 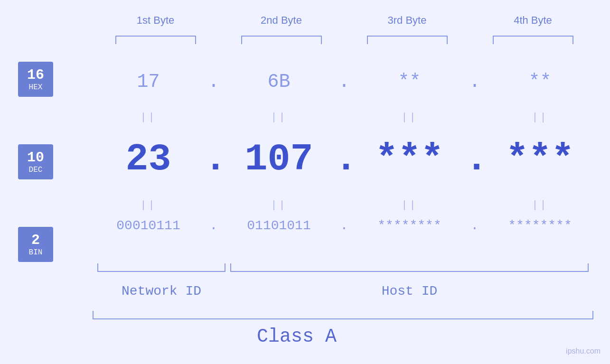 I want to click on bracket-bottom-host, so click(x=409, y=268).